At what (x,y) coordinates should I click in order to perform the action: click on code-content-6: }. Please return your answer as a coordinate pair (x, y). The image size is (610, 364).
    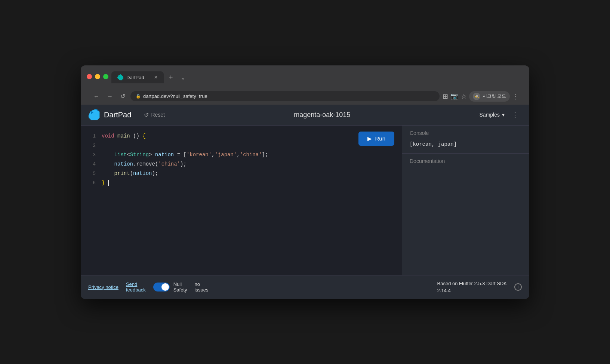
    Looking at the image, I should click on (105, 183).